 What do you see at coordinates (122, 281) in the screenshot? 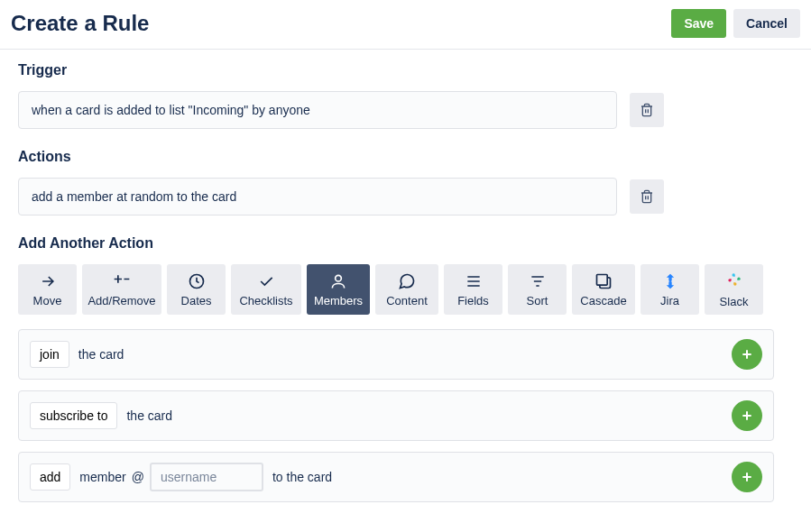
I see `plus-minus-icon` at bounding box center [122, 281].